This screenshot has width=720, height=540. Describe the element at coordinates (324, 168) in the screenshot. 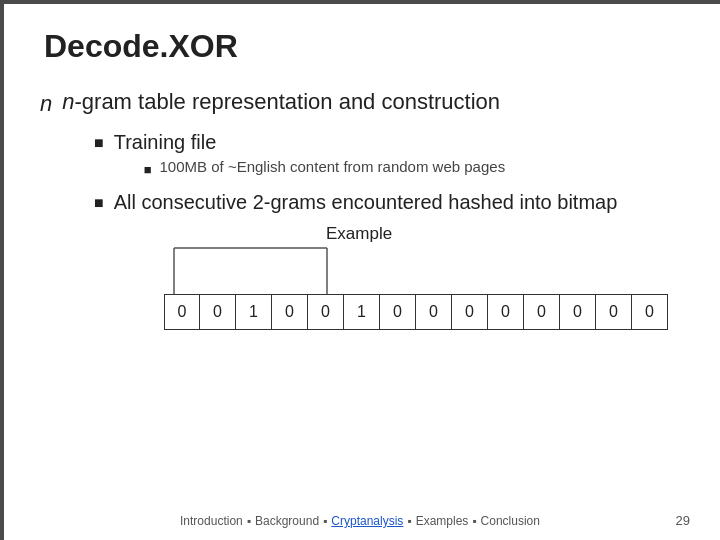

I see `sub-sub-point-1: ■ 100MB of ~English content from random …` at that location.